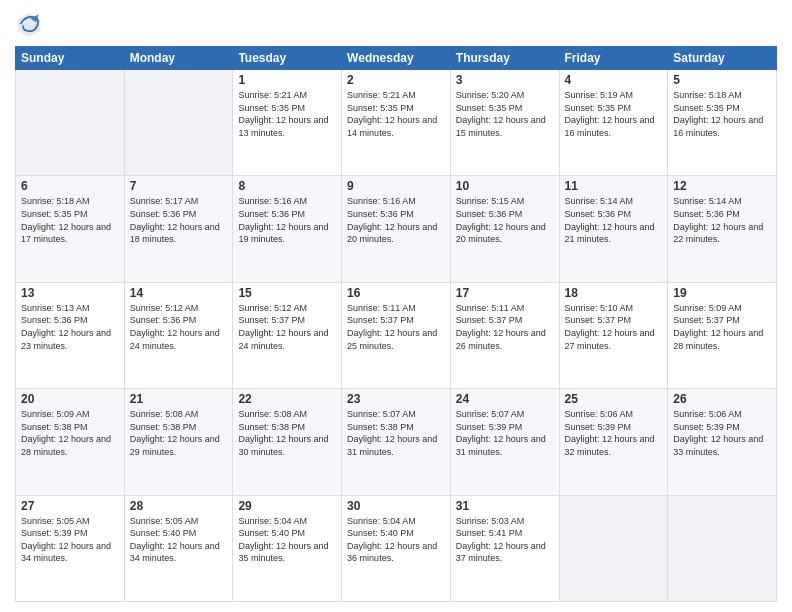  Describe the element at coordinates (70, 293) in the screenshot. I see `day-number: 13` at that location.